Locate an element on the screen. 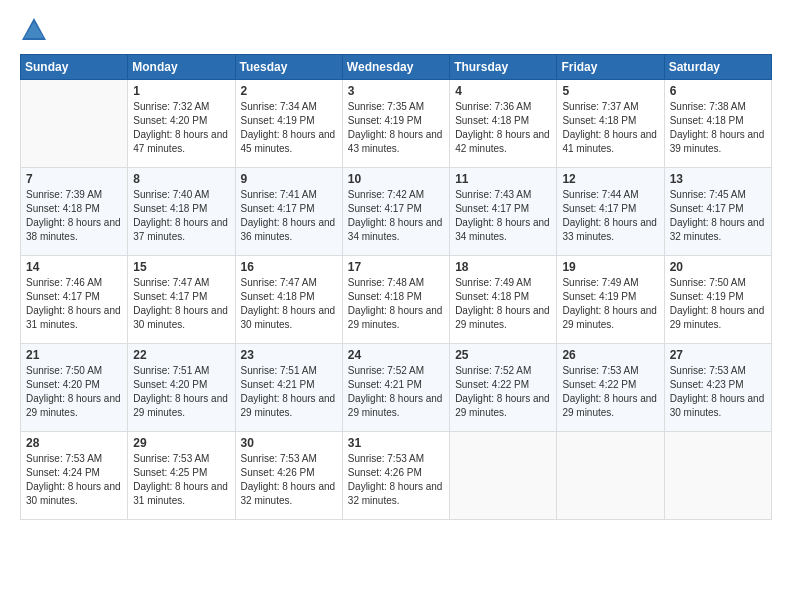 The image size is (792, 612). day-number: 11 is located at coordinates (503, 179).